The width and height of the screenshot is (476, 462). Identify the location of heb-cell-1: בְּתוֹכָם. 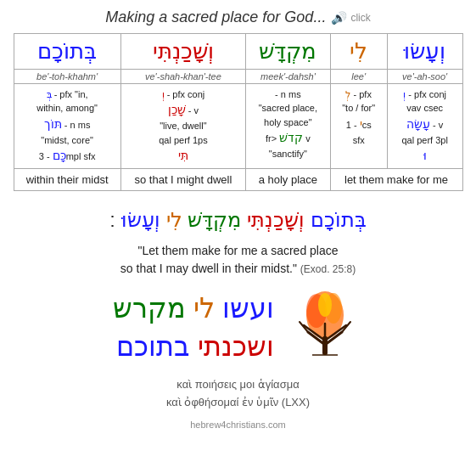
(67, 52).